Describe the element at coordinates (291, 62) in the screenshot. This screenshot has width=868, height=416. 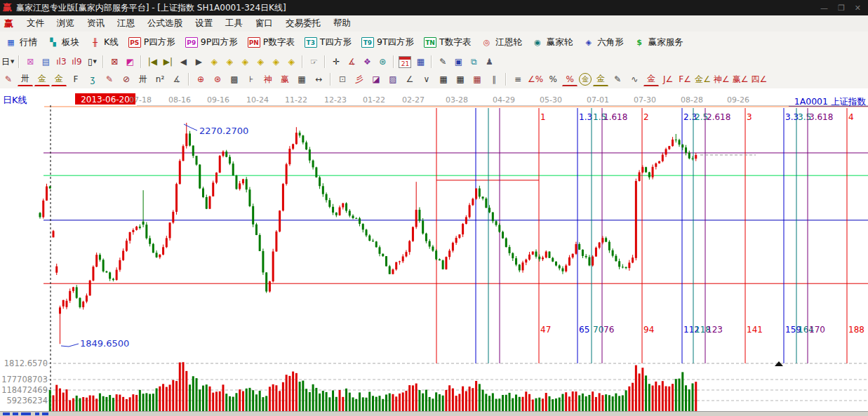
I see `diamond-nav-6: ◈` at that location.